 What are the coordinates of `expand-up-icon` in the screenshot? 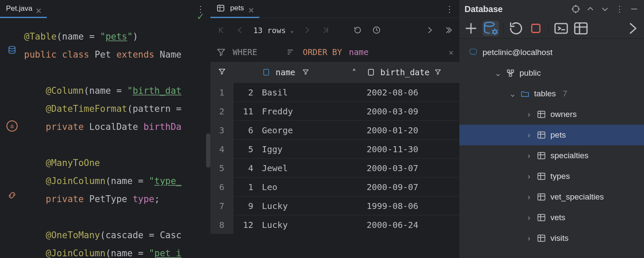 It's located at (590, 9).